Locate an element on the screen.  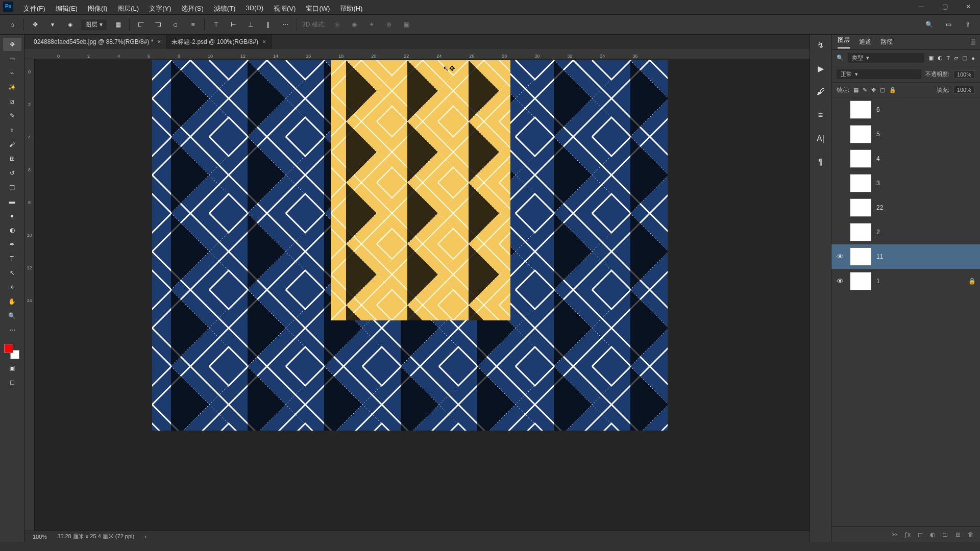
menu-edit: 编辑(E) is located at coordinates (66, 9).